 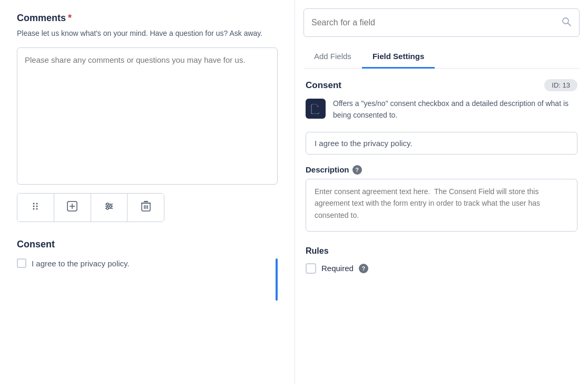 What do you see at coordinates (455, 110) in the screenshot?
I see `field-info-description: Offers a "yes/no" consent checkbox and a…` at bounding box center [455, 110].